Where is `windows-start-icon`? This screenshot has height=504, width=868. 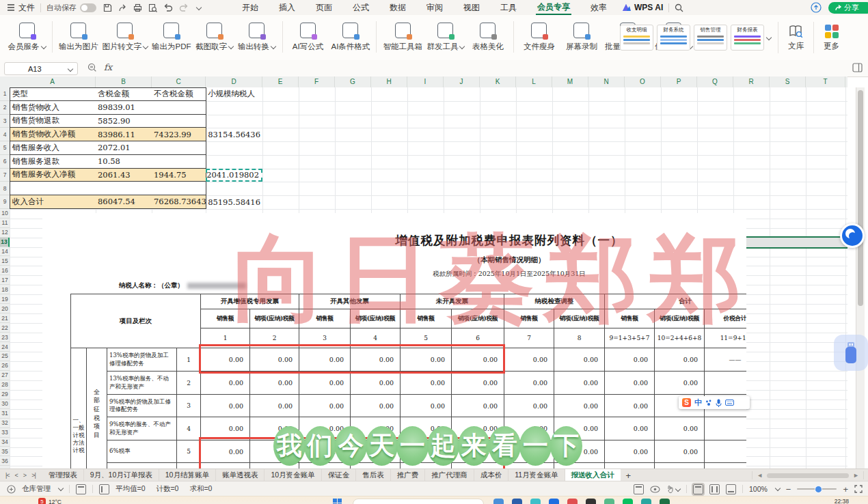
windows-start-icon is located at coordinates (338, 501).